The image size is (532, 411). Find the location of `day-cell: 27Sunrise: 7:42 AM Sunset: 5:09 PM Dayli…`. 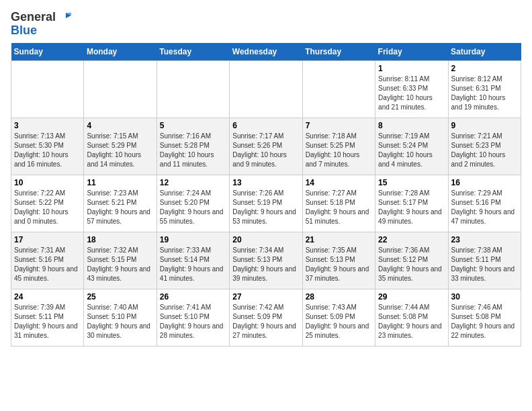

day-cell: 27Sunrise: 7:42 AM Sunset: 5:09 PM Dayli… is located at coordinates (266, 317).